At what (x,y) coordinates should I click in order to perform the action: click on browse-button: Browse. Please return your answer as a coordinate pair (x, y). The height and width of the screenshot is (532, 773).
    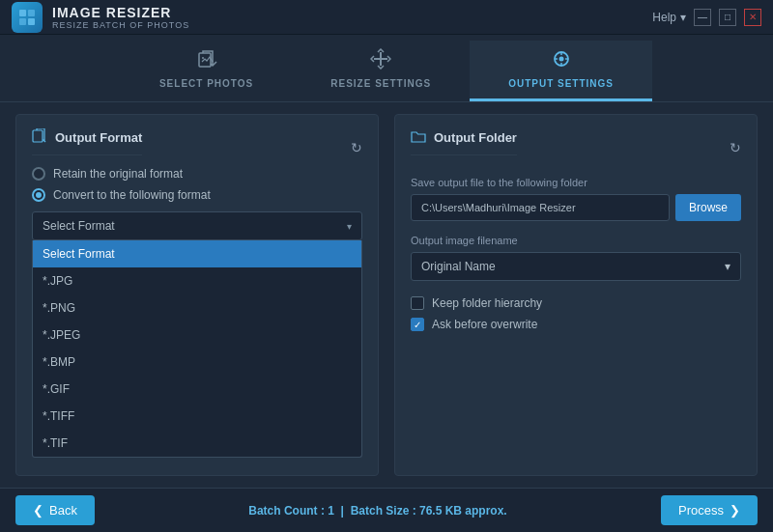
    Looking at the image, I should click on (708, 208).